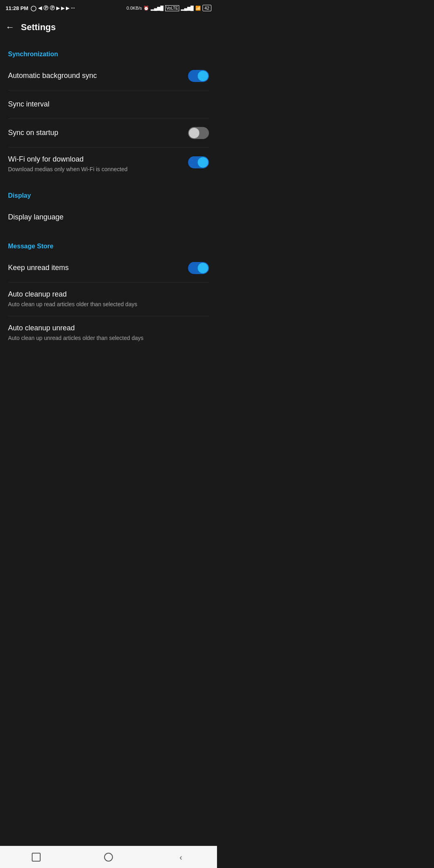 Image resolution: width=434 pixels, height=868 pixels. I want to click on setting-wifi-only: Wi-Fi only for download Download medias …, so click(108, 164).